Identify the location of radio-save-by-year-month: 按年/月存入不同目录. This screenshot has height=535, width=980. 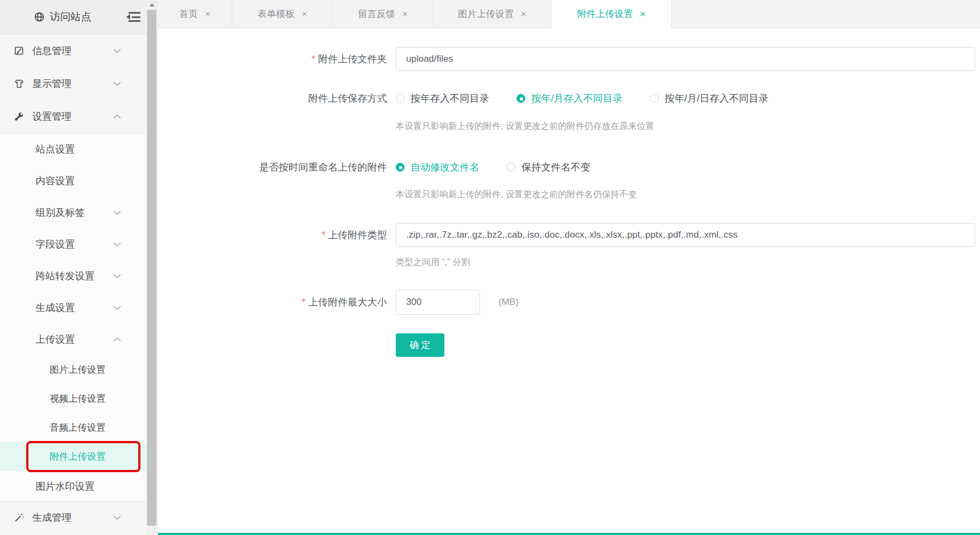
(570, 98).